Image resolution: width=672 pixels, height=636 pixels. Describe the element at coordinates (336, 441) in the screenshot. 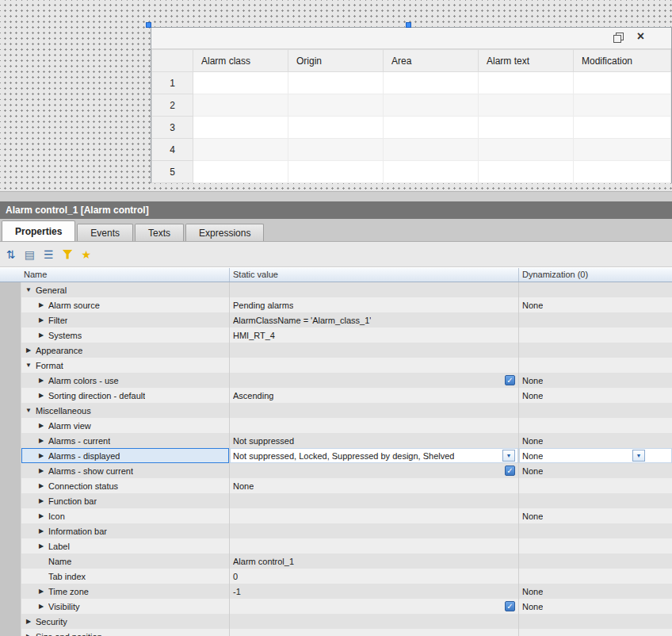

I see `property-row: ▶Alarms - currentNot suppressedNone` at that location.